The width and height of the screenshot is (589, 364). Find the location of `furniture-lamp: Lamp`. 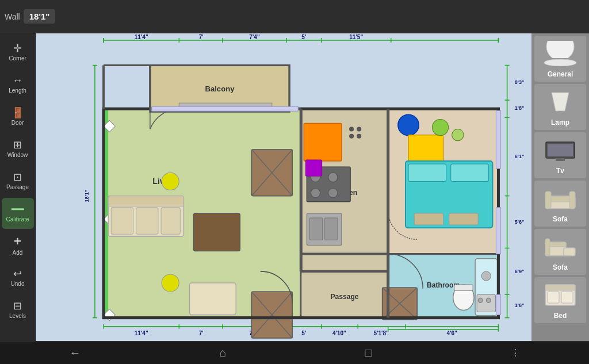

furniture-lamp: Lamp is located at coordinates (560, 107).